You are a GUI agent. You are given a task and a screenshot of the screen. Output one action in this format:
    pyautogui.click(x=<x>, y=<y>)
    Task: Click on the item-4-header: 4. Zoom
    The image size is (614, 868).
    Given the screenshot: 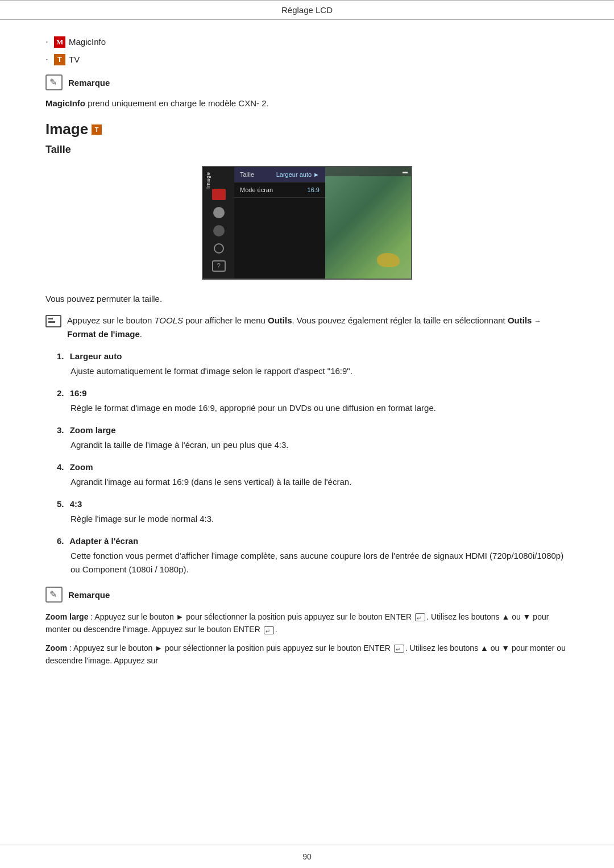 What is the action you would take?
    pyautogui.click(x=313, y=467)
    